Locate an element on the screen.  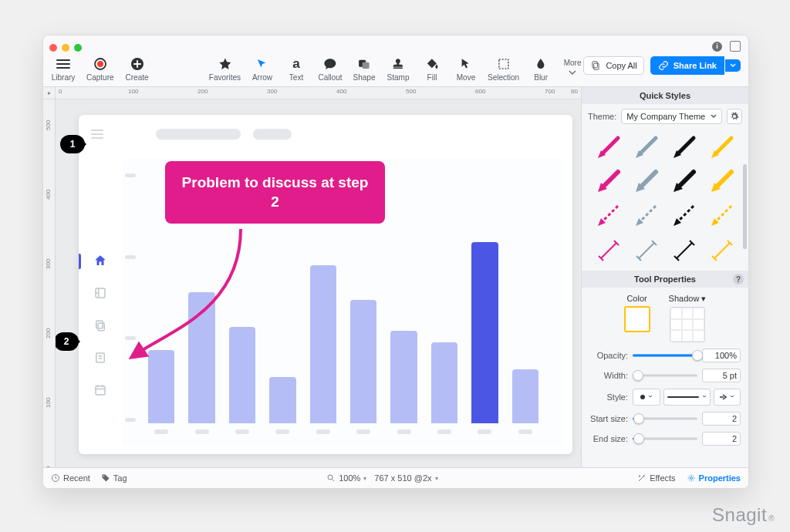
shadow-label: Shadow ▾ is located at coordinates (688, 299).